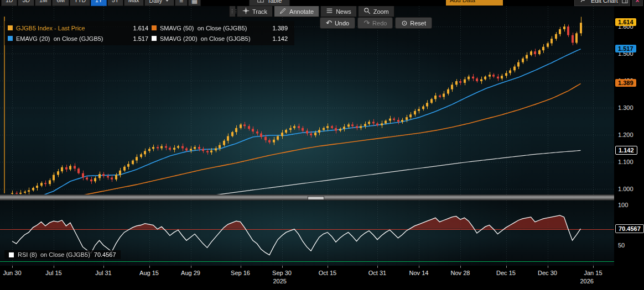 Image resolution: width=644 pixels, height=290 pixels. I want to click on zoom-magnifier-icon, so click(367, 11).